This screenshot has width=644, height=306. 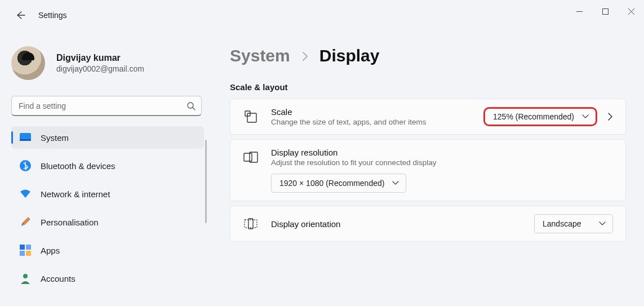 I want to click on topbar: Settings, so click(x=322, y=15).